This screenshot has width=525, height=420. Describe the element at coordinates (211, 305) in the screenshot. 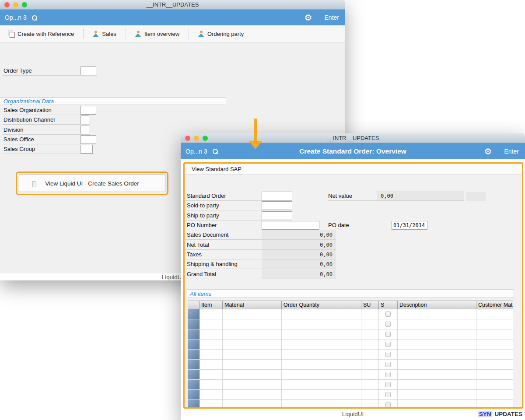

I see `column-header-item: Item` at that location.